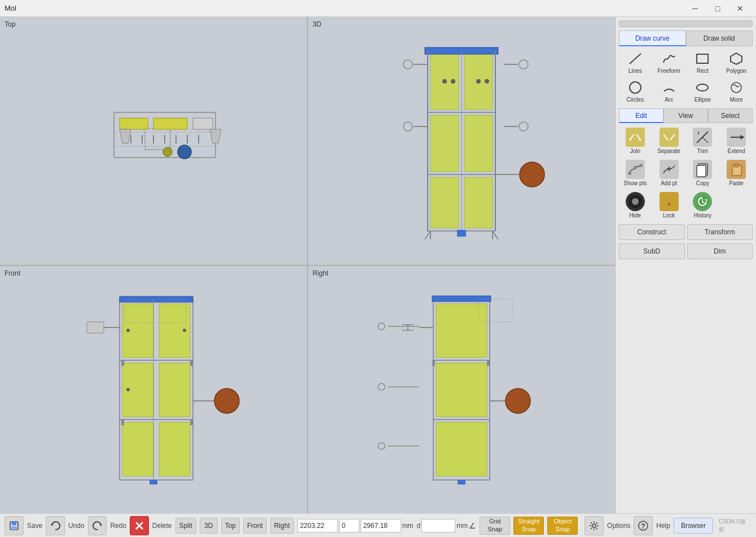 The width and height of the screenshot is (756, 537). Describe the element at coordinates (703, 206) in the screenshot. I see `action-history: History` at that location.